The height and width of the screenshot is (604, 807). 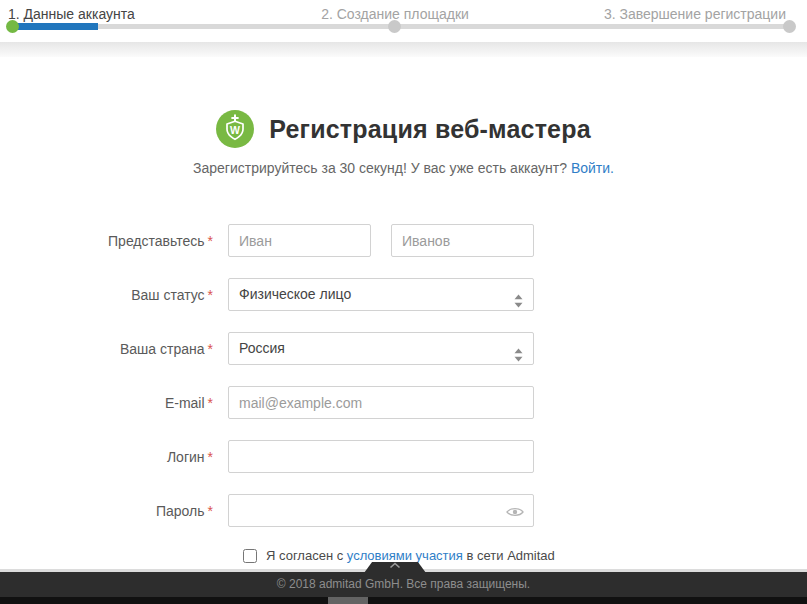 I want to click on password-input, so click(x=381, y=510).